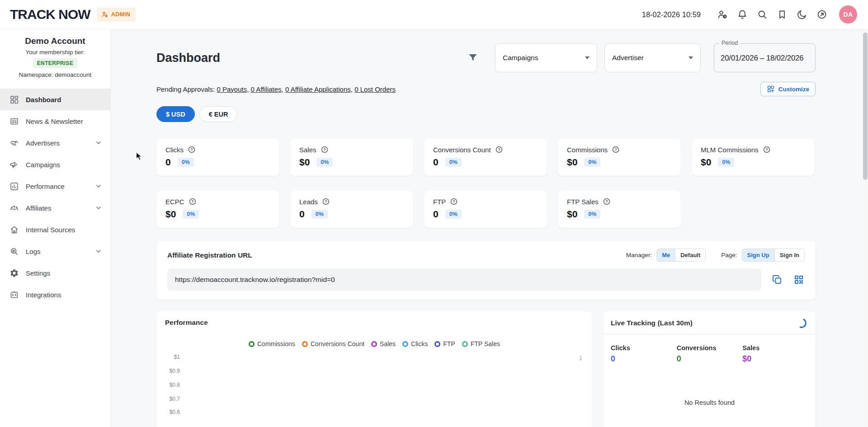  Describe the element at coordinates (175, 114) in the screenshot. I see `currency-usd-button: $ USD` at that location.